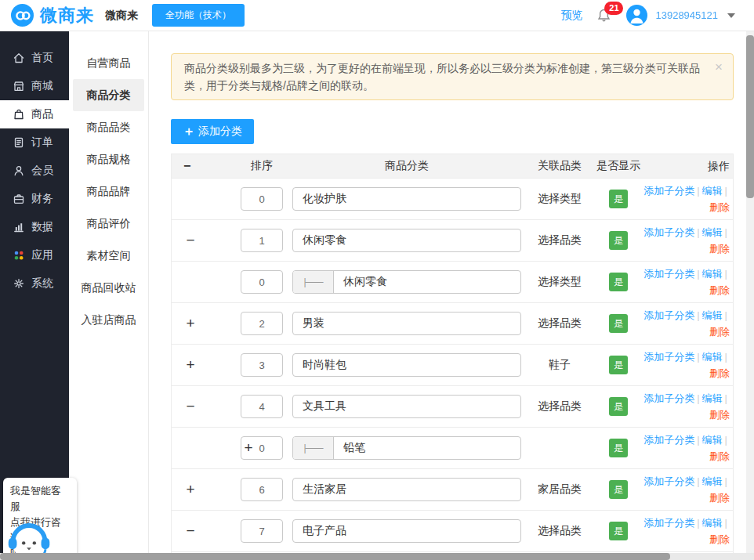  What do you see at coordinates (34, 171) in the screenshot?
I see `sidebar-item-会员: 会员` at bounding box center [34, 171].